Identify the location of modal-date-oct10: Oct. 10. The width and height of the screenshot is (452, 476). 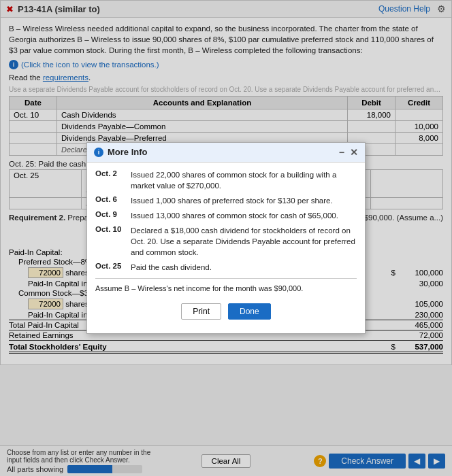
(110, 241).